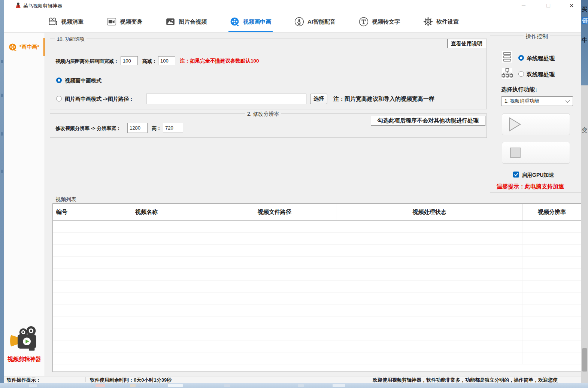 The height and width of the screenshot is (388, 588). I want to click on movie-camera-icon, so click(53, 22).